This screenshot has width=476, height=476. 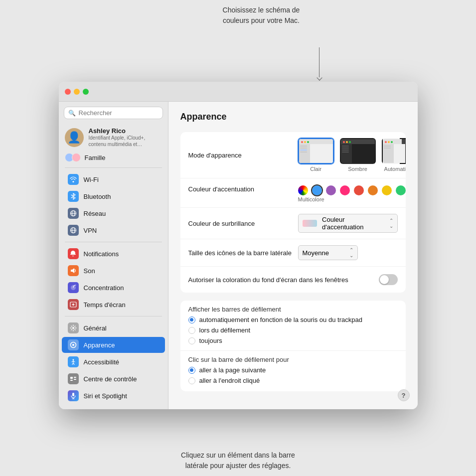 What do you see at coordinates (114, 213) in the screenshot?
I see `sidebar-item-reseau: Réseau` at bounding box center [114, 213].